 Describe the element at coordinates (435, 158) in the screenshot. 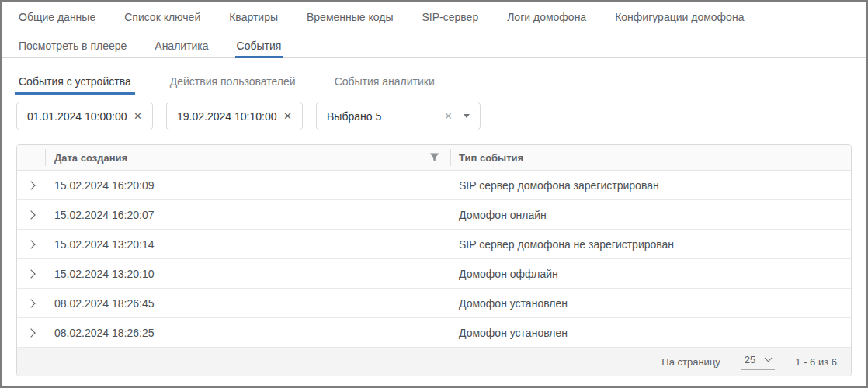

I see `filter-funnel-icon` at that location.